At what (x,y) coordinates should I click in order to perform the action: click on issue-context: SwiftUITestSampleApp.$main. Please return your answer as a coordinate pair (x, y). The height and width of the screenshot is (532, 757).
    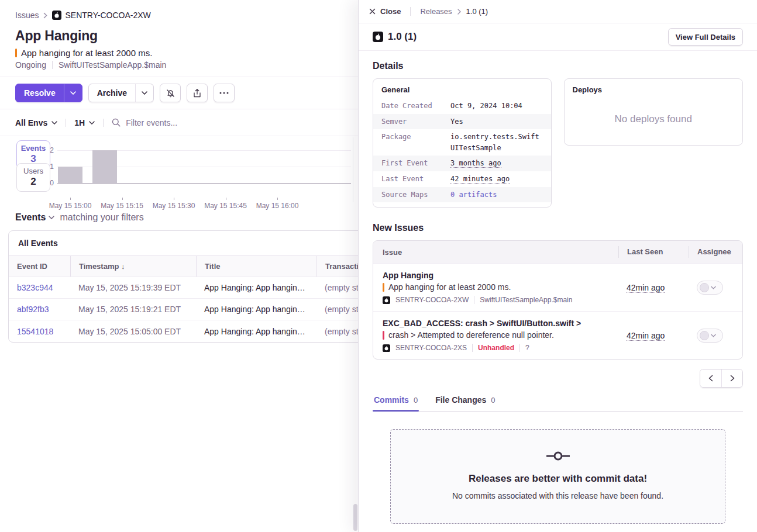
    Looking at the image, I should click on (526, 300).